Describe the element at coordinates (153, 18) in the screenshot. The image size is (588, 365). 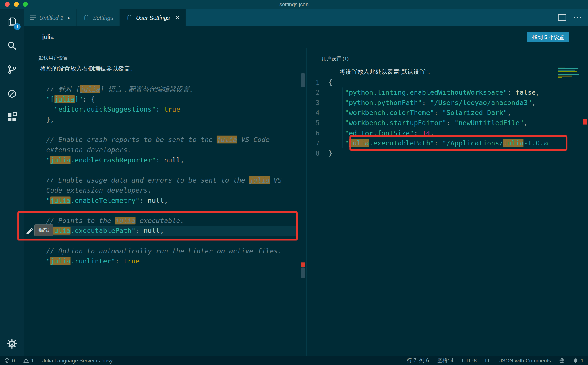
I see `tab-user-settings: {} User Settings ×` at that location.